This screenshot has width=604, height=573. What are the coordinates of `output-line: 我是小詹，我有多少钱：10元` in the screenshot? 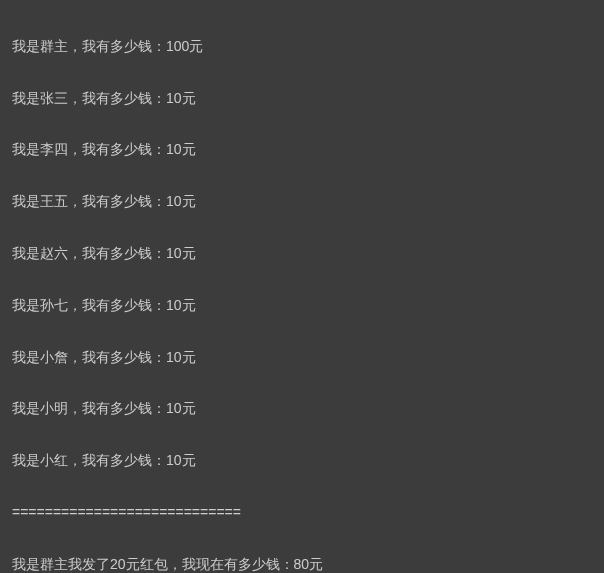 It's located at (302, 358).